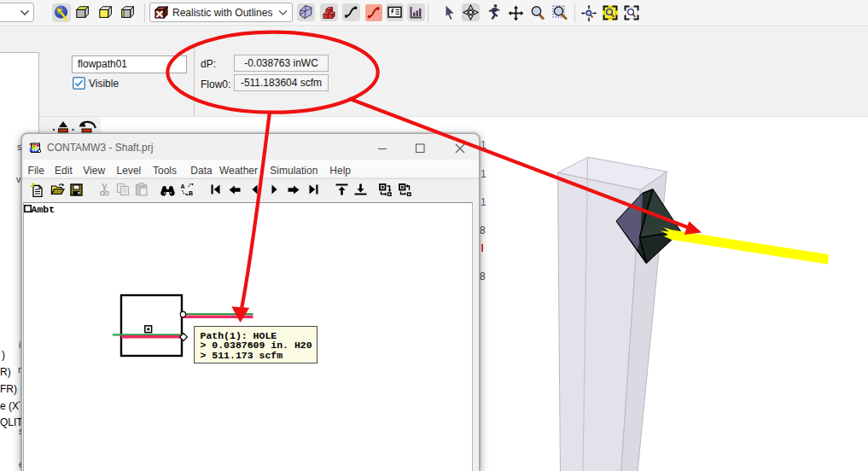  I want to click on svg-text: A, so click(183, 186).